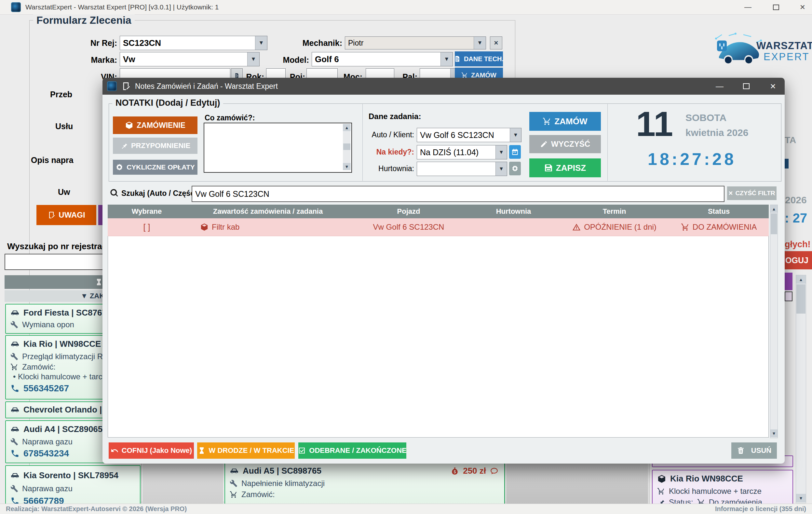 This screenshot has height=514, width=812. What do you see at coordinates (761, 509) in the screenshot?
I see `status-right-license: Informacje o licencji (355 dni)` at bounding box center [761, 509].